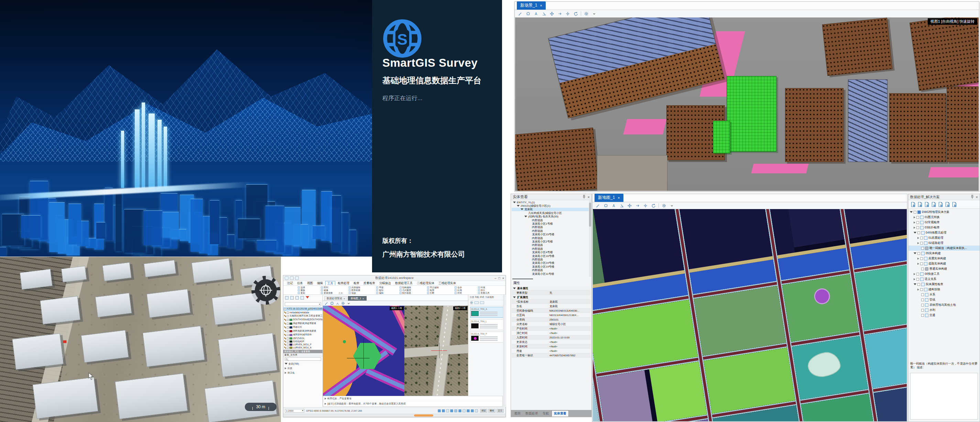  I want to click on layer-row: 未处理要素|未处理要素, so click(303, 323).